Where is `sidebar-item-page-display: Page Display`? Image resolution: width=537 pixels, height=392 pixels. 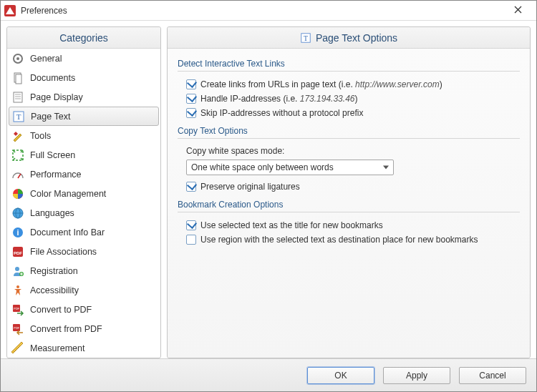
sidebar-item-page-display: Page Display is located at coordinates (84, 97).